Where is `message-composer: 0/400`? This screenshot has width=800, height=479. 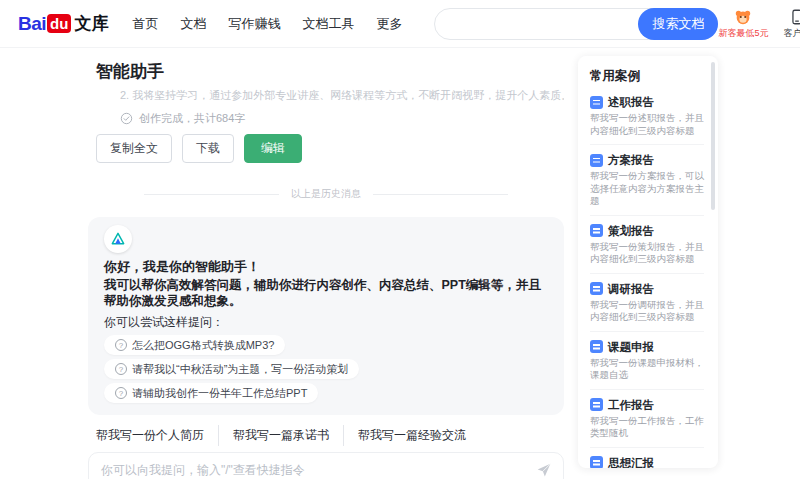 message-composer: 0/400 is located at coordinates (326, 466).